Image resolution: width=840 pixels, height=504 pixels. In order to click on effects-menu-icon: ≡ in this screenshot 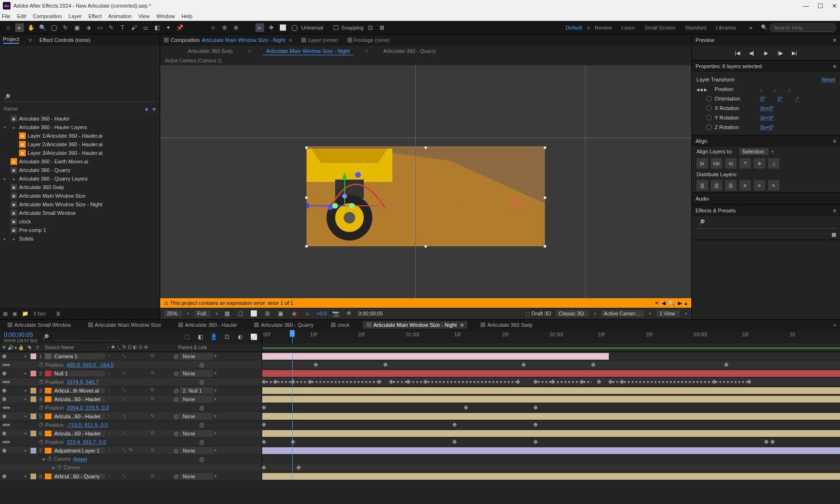, I will do `click(835, 211)`.